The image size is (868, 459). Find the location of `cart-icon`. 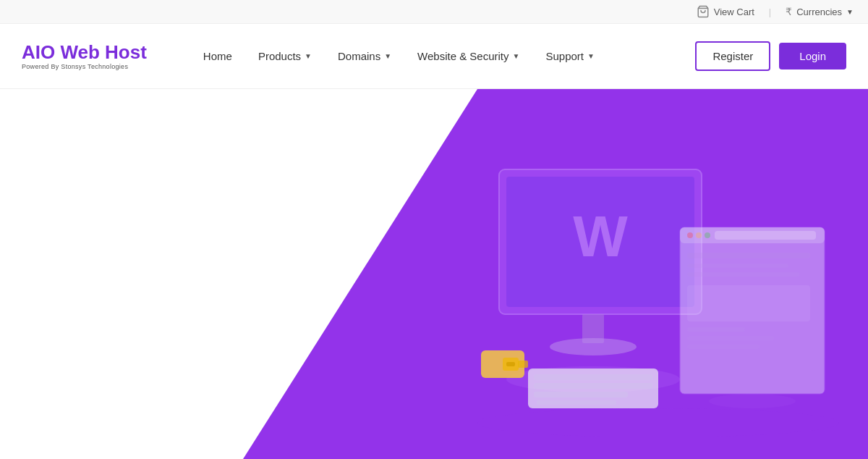

cart-icon is located at coordinates (703, 12).